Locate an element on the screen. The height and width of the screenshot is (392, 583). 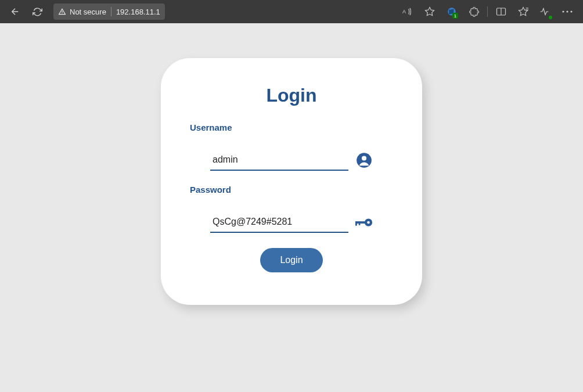
split-screen-icon is located at coordinates (501, 12).